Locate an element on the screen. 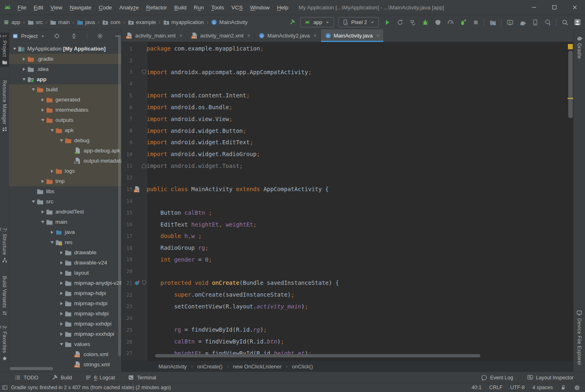 The width and height of the screenshot is (585, 392). menu-refactor: Refactor is located at coordinates (156, 7).